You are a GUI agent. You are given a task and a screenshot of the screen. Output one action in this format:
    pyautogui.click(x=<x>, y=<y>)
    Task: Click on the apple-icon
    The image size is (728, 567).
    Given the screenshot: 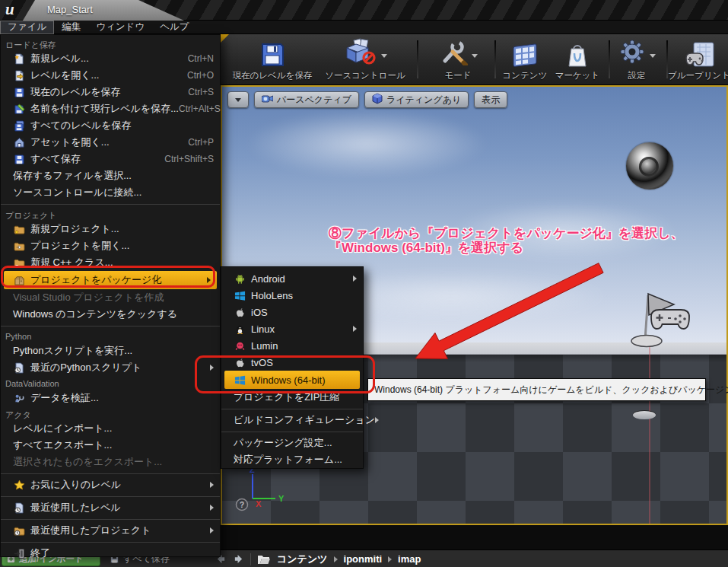 What is the action you would take?
    pyautogui.click(x=240, y=312)
    